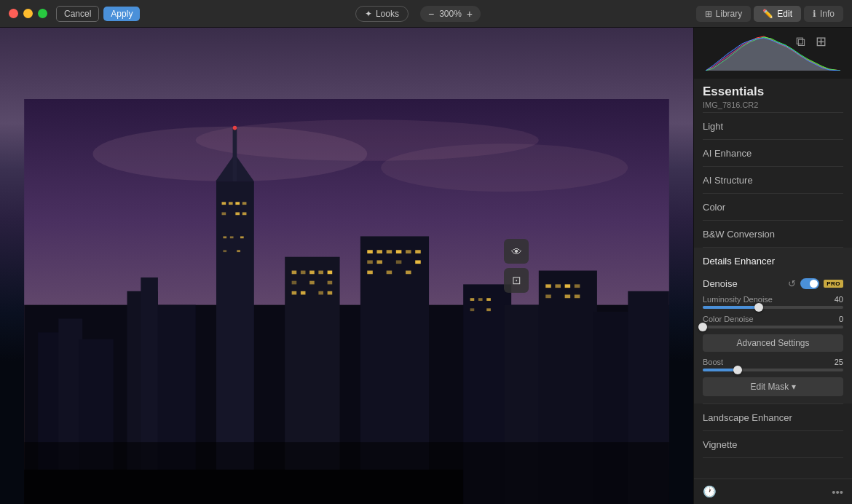 The height and width of the screenshot is (504, 852). What do you see at coordinates (709, 492) in the screenshot?
I see `history-button: 🕐` at bounding box center [709, 492].